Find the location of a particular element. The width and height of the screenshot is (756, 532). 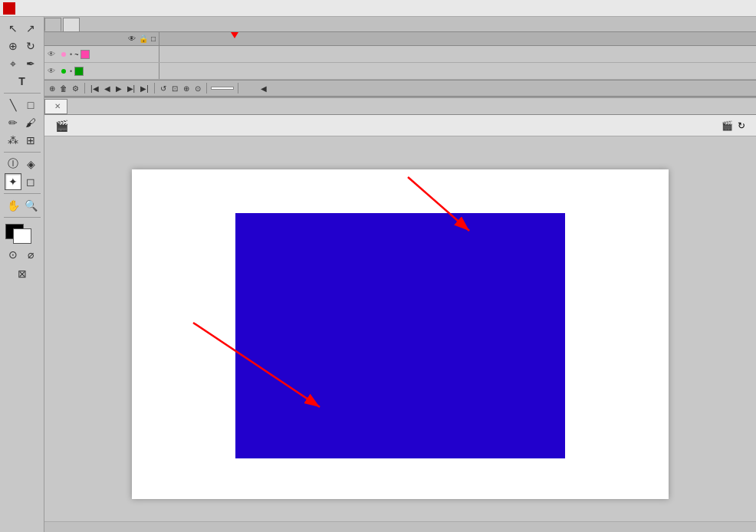

prev-frame-btn: ◀ is located at coordinates (107, 89).